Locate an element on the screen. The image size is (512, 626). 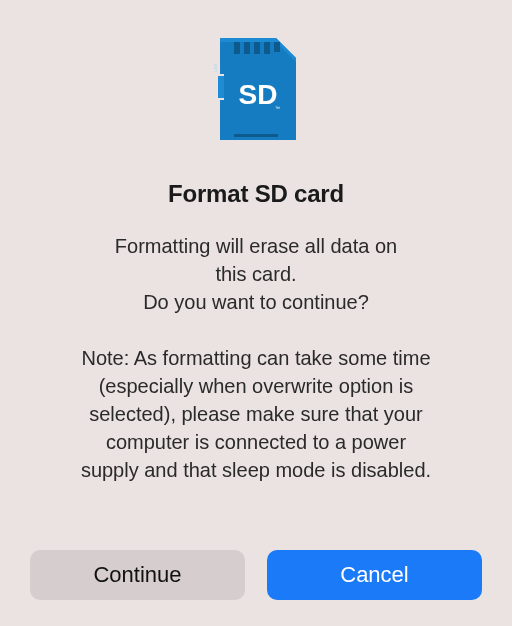
body-line-2: this card. is located at coordinates (256, 274).